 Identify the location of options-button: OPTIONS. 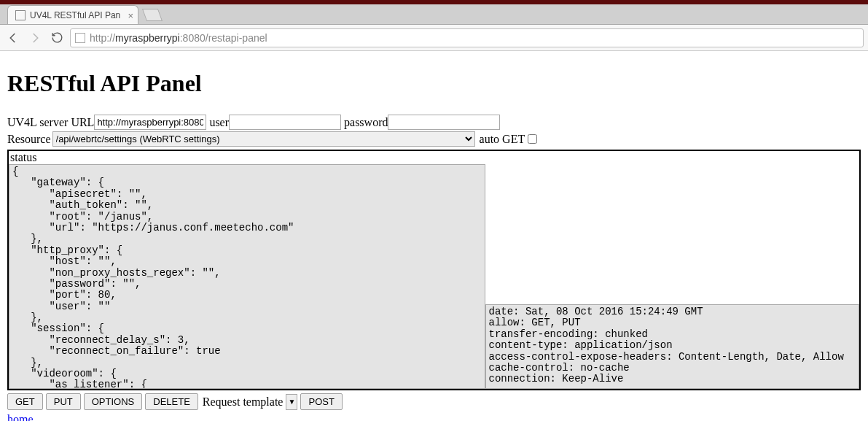
(114, 401).